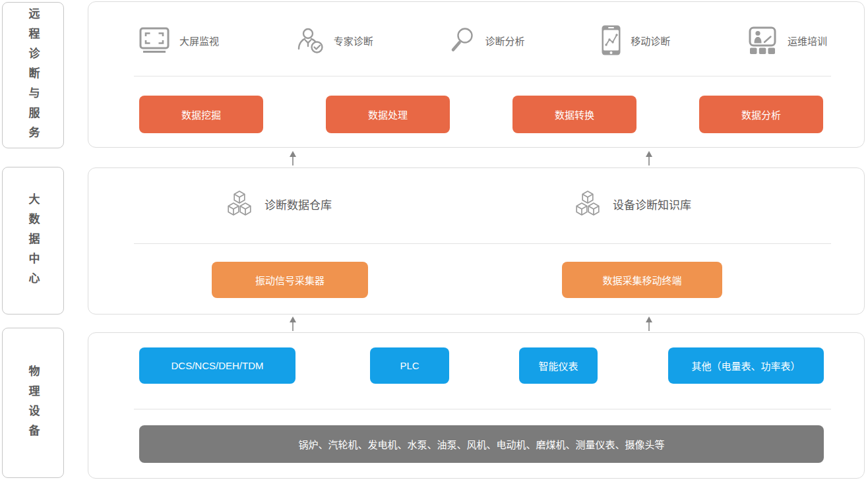 The width and height of the screenshot is (868, 480). Describe the element at coordinates (218, 365) in the screenshot. I see `dcs-ncs-deh-tdm-button: DCS/NCS/DEH/TDM` at that location.